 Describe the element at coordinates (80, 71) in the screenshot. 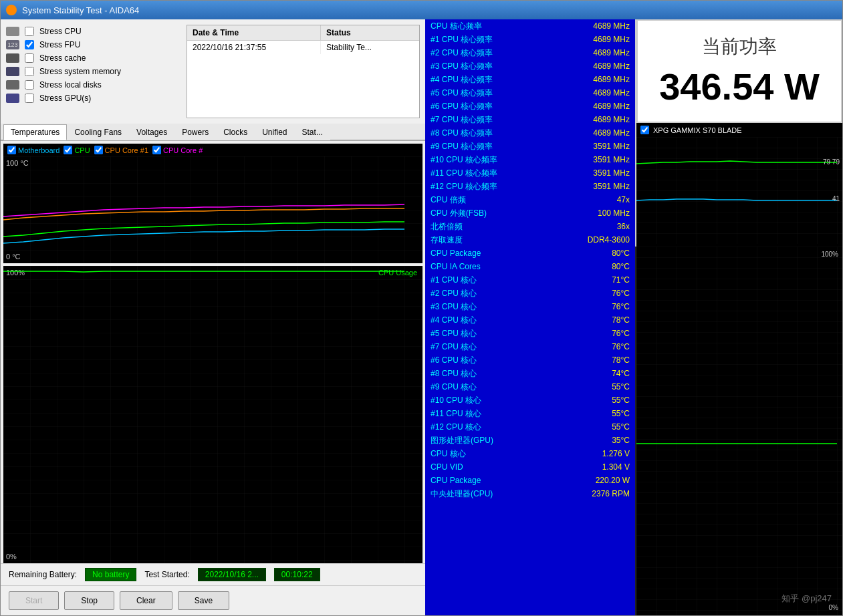

I see `stress-memory-label: Stress system memory` at that location.